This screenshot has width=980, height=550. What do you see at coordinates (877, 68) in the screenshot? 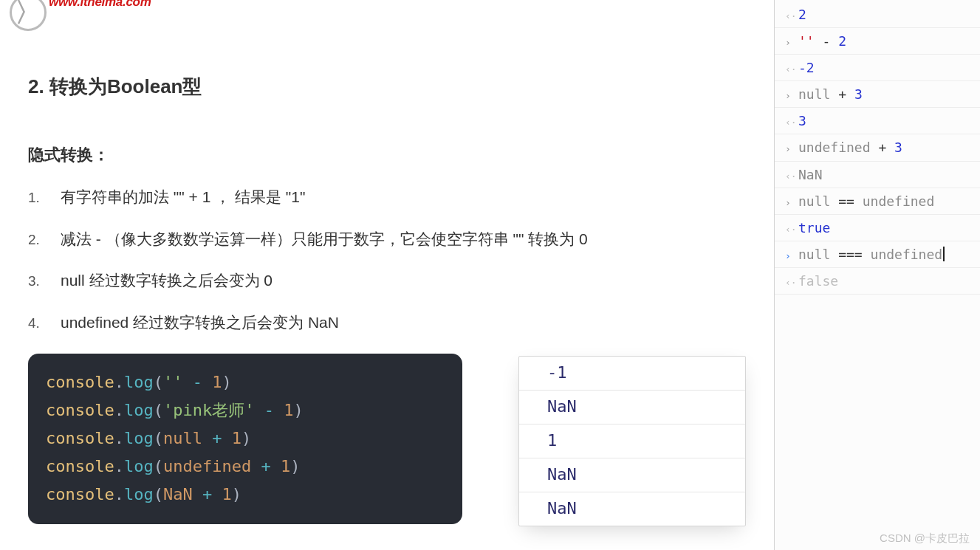
I see `console-output-row: ‹·-2` at bounding box center [877, 68].